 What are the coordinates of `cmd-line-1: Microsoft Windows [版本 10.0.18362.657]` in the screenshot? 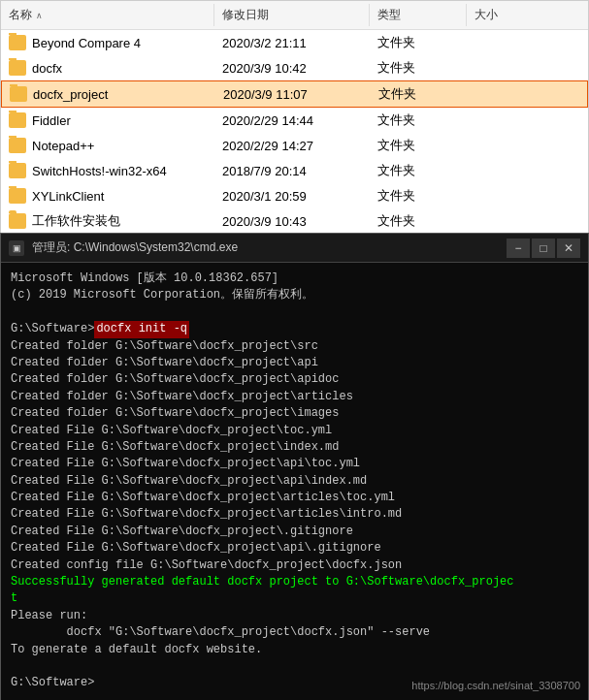 It's located at (295, 279).